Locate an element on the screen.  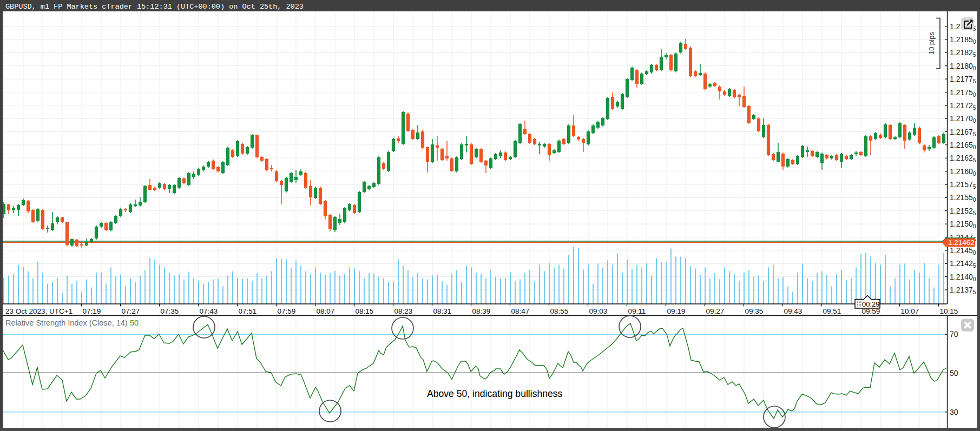
svg-text: 07:35 is located at coordinates (170, 311).